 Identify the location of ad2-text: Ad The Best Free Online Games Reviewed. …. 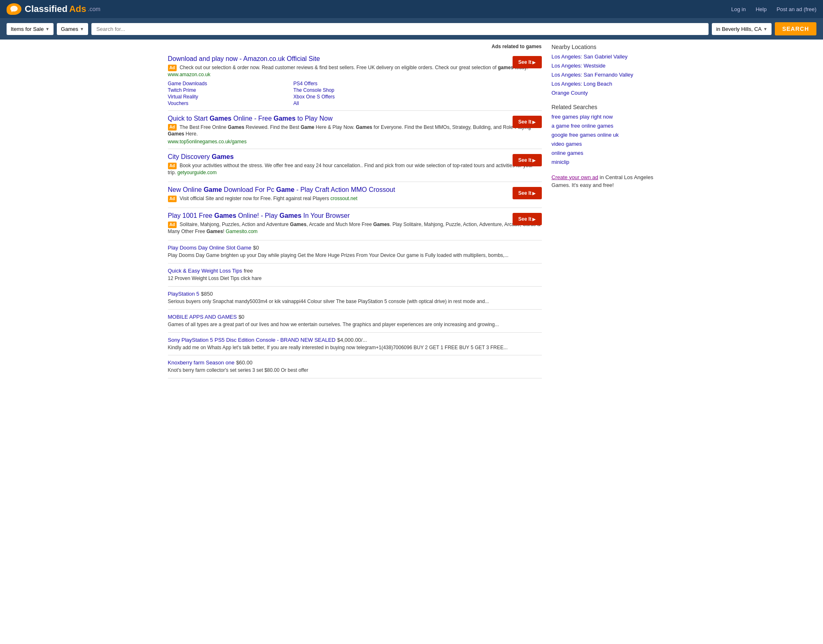
(355, 131).